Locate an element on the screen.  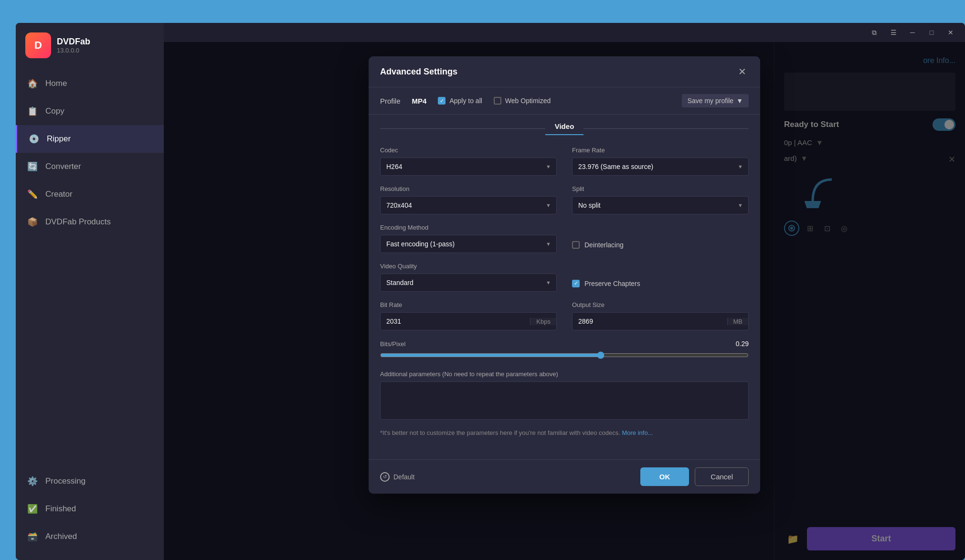
sidebar-item-archived: 🗃️ Archived is located at coordinates (90, 537).